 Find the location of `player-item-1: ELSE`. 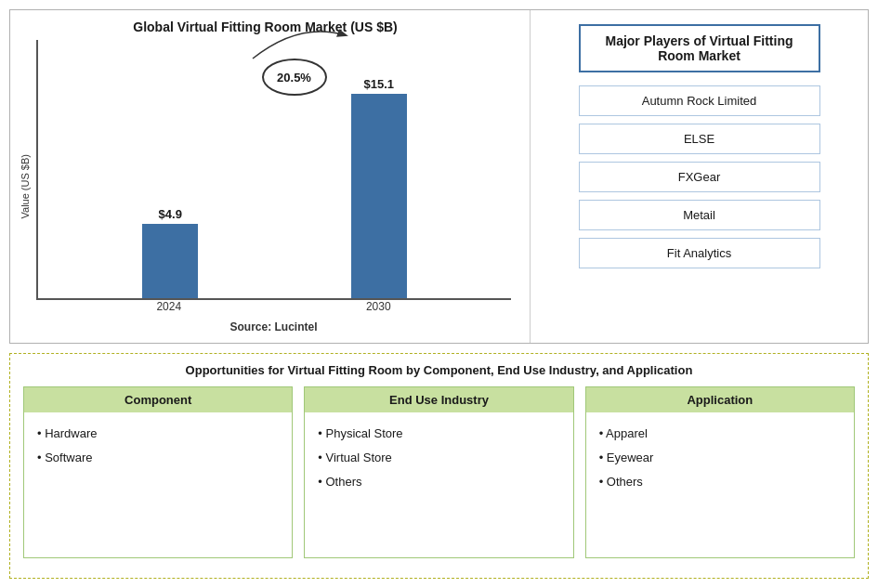

player-item-1: ELSE is located at coordinates (700, 139).